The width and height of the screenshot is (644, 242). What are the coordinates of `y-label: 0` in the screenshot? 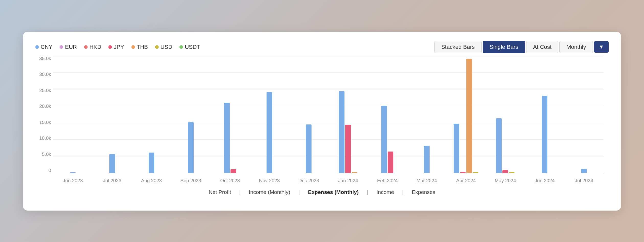 It's located at (43, 170).